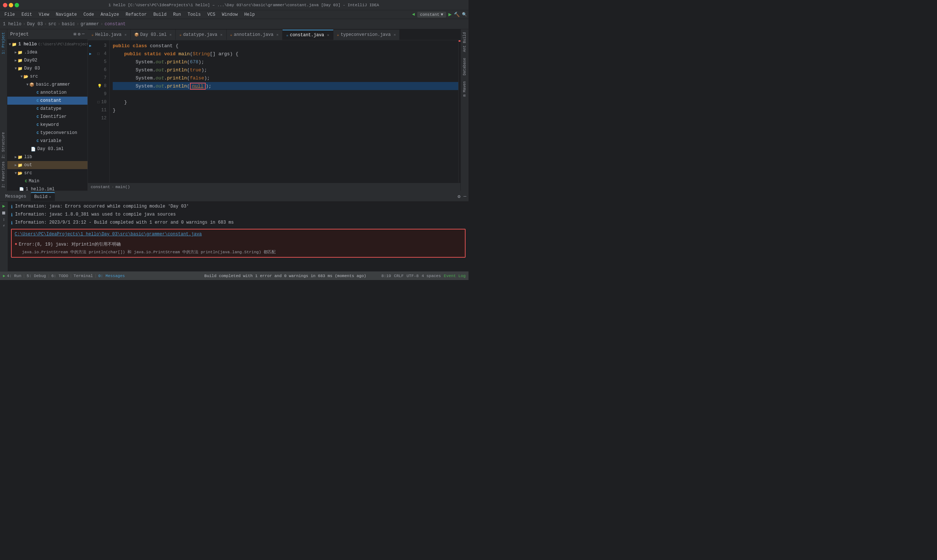  I want to click on menu-analyze: Analyze, so click(110, 15).